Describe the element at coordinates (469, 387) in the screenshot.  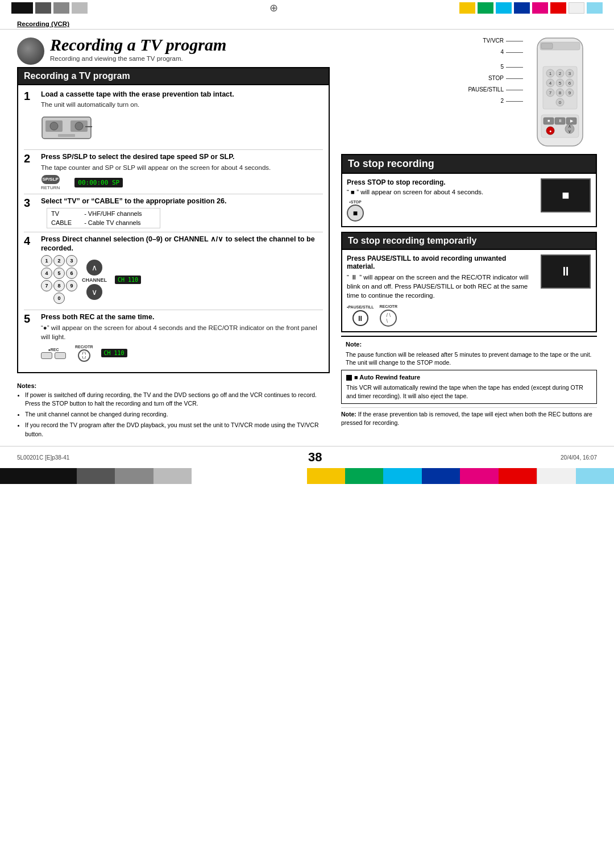
I see `auto-rewind-box: ■ Auto Rewind feature This VCR will auto…` at that location.